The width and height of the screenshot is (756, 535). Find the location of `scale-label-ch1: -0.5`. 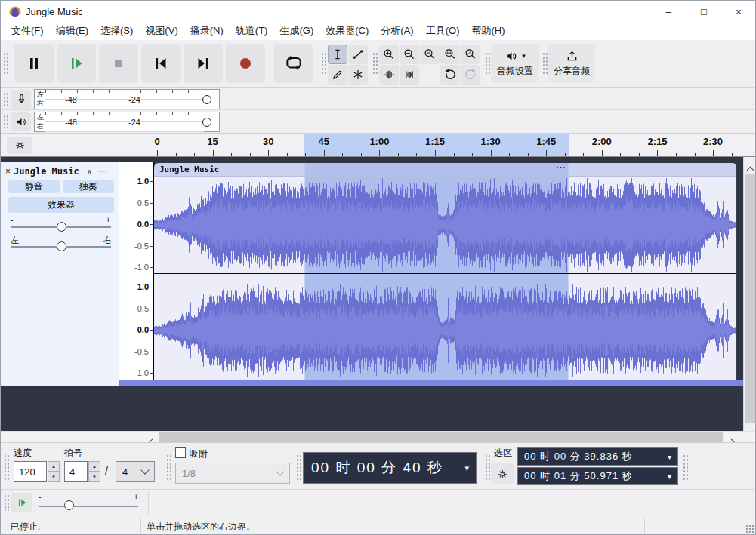

scale-label-ch1: -0.5 is located at coordinates (142, 246).